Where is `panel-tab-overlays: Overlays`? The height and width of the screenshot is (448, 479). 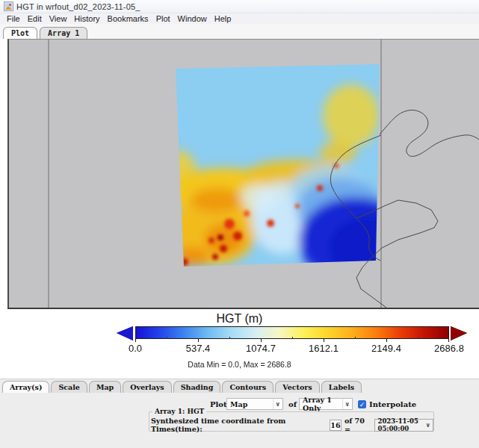
panel-tab-overlays: Overlays is located at coordinates (146, 387).